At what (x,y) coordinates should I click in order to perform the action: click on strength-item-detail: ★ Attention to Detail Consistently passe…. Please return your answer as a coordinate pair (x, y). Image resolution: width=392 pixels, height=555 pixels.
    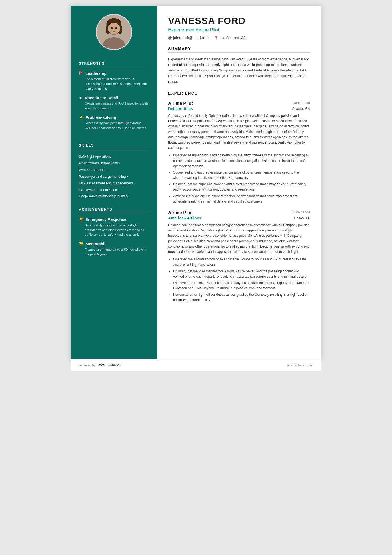
    Looking at the image, I should click on (114, 103).